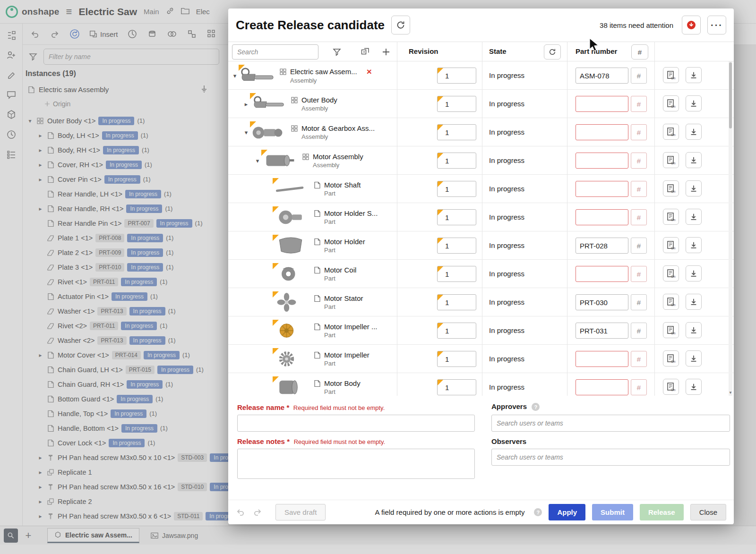 This screenshot has width=756, height=554. Describe the element at coordinates (337, 52) in the screenshot. I see `filter-items-icon` at that location.